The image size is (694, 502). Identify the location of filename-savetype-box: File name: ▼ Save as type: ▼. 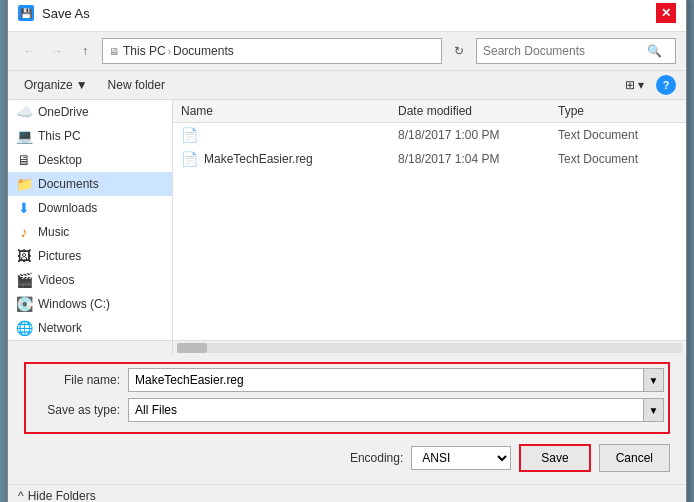
(347, 398).